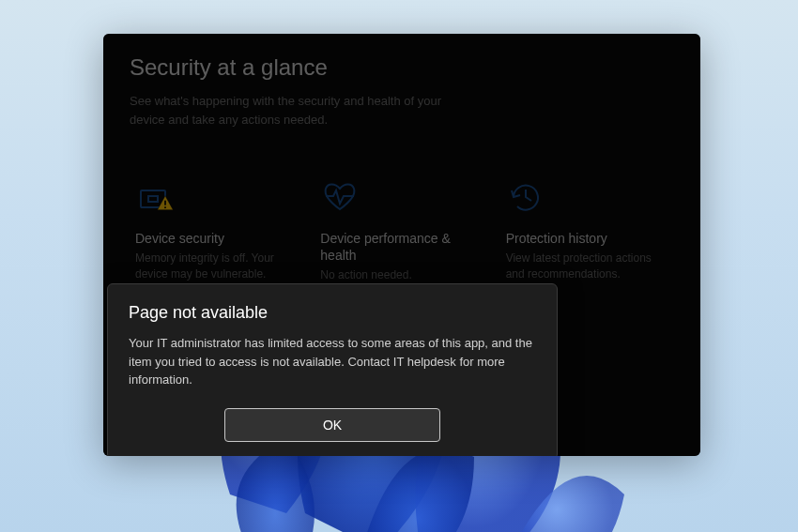 This screenshot has width=798, height=532. I want to click on dialog-body: Your IT administrator has limited access…, so click(332, 362).